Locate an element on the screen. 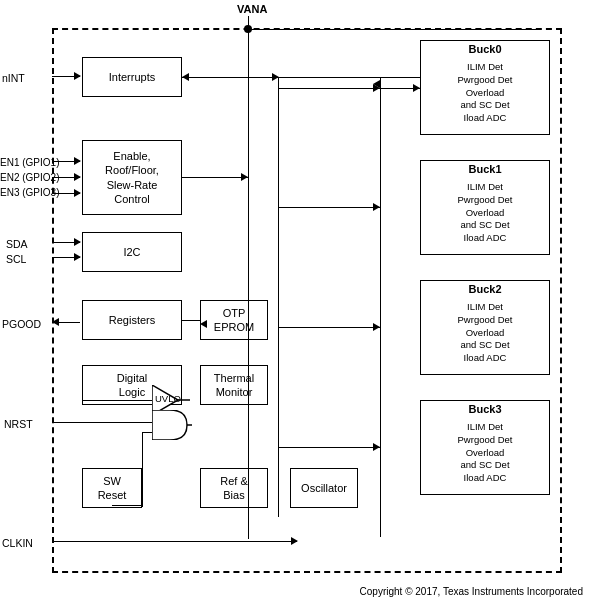 This screenshot has height=603, width=591. en2-label: EN2 (GPIO2) is located at coordinates (30, 178).